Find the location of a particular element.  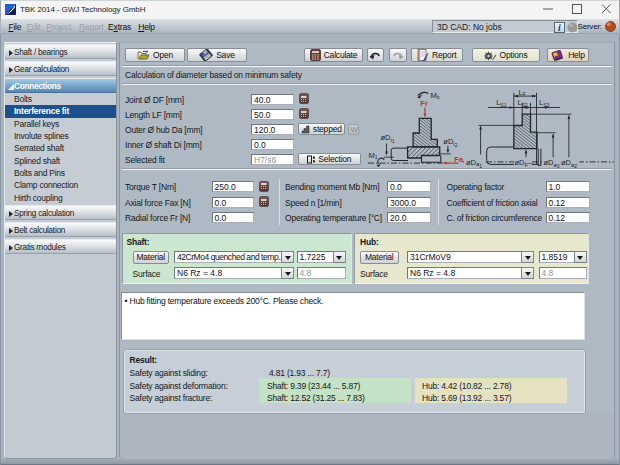

svg-text: øDi1 is located at coordinates (388, 138).